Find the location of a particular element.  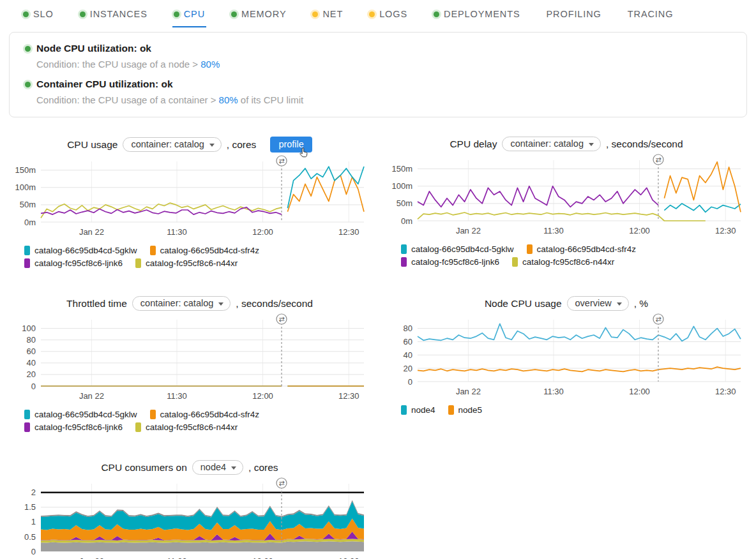

check-condition: Condition: the CPU usage of a node > 80% is located at coordinates (384, 64).